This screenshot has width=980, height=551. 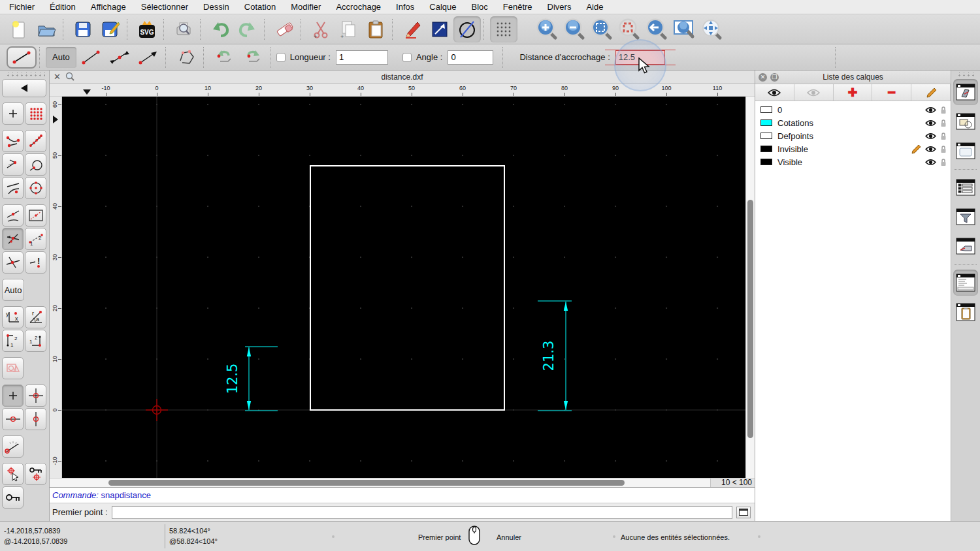 I want to click on cut-button: +, so click(x=321, y=29).